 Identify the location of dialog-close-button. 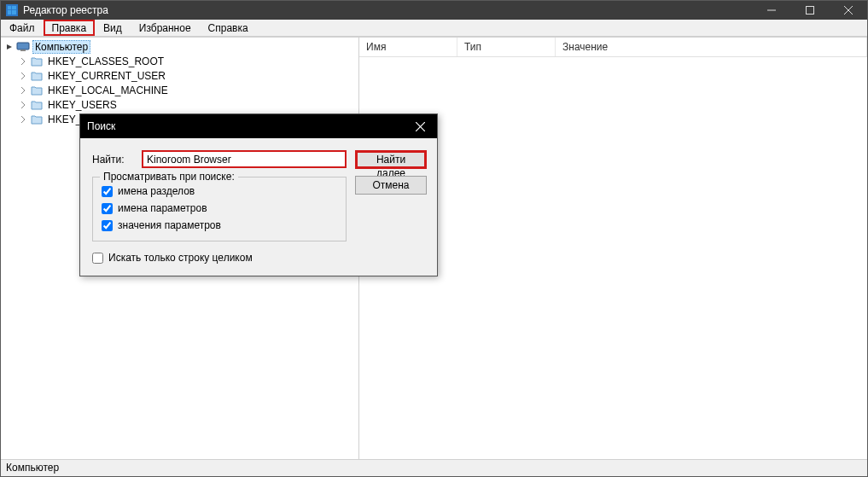
(420, 126).